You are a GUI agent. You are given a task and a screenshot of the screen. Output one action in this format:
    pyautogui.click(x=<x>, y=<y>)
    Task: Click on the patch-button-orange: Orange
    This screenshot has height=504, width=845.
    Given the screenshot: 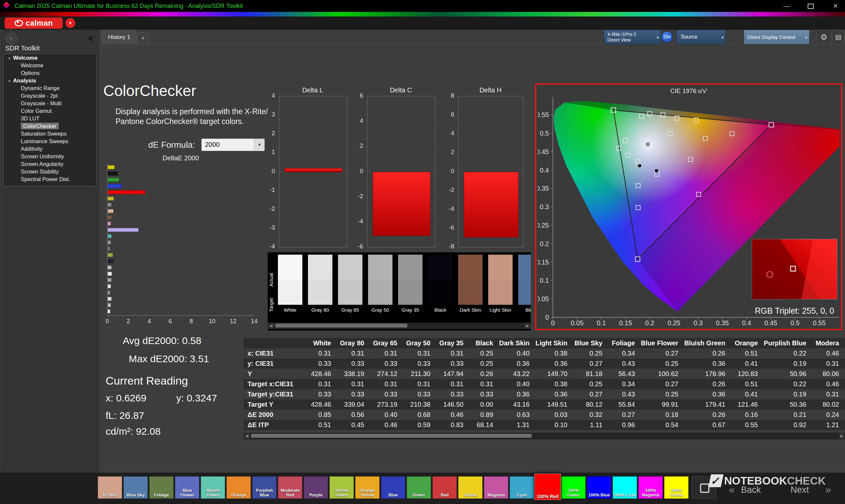 What is the action you would take?
    pyautogui.click(x=239, y=487)
    